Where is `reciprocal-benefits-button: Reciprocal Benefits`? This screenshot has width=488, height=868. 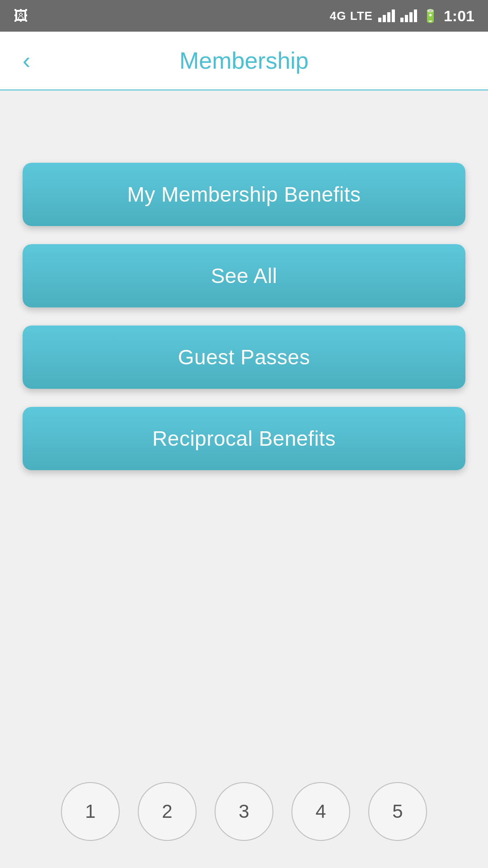
reciprocal-benefits-button: Reciprocal Benefits is located at coordinates (244, 439).